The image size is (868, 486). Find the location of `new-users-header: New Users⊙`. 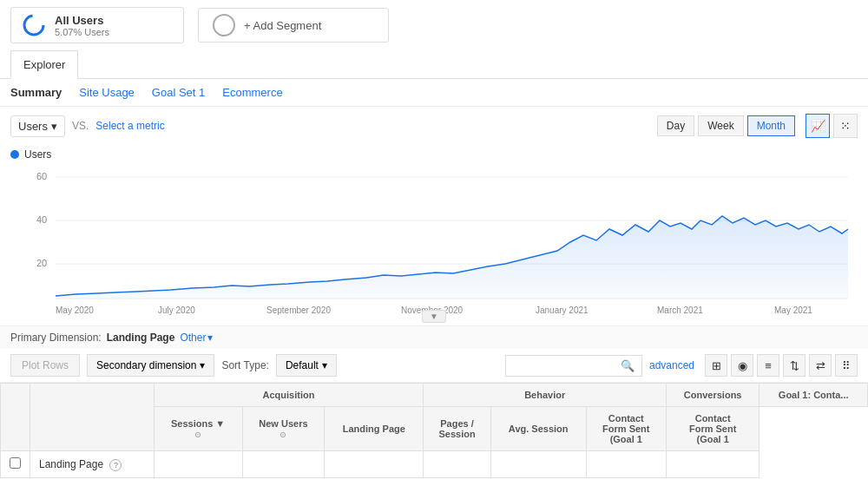

new-users-header: New Users⊙ is located at coordinates (283, 429).